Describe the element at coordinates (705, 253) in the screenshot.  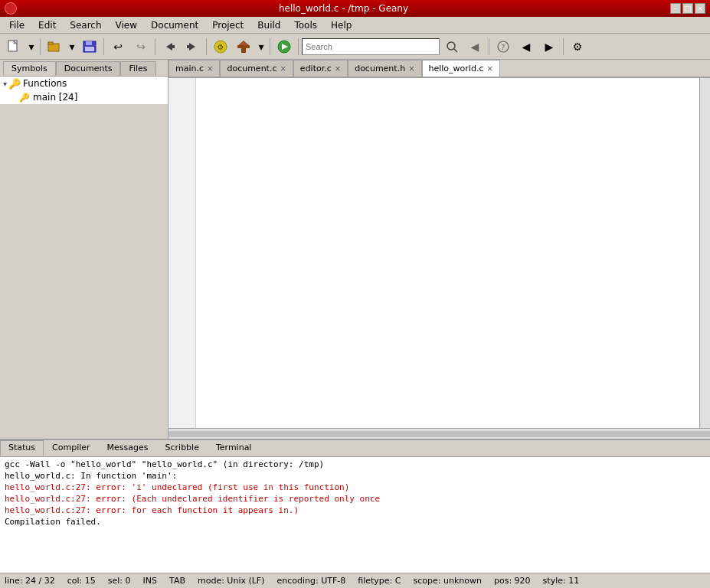
I see `vertical-scrollbar` at that location.